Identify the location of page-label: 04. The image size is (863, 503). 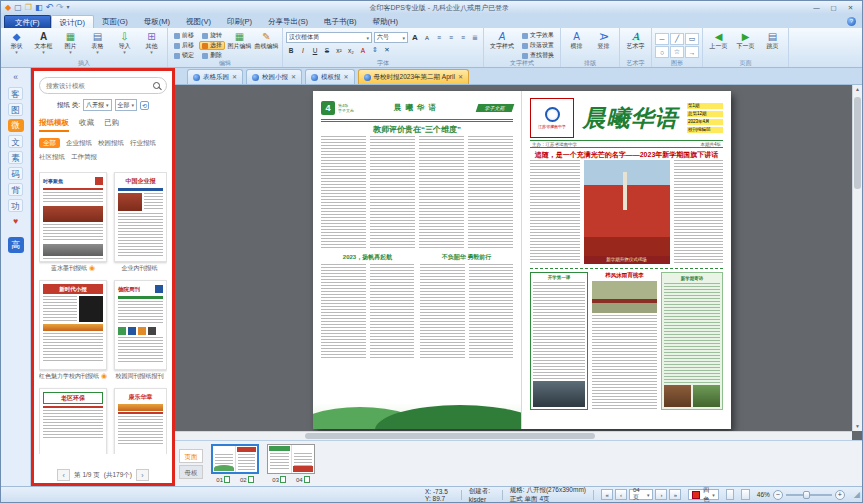
(303, 480).